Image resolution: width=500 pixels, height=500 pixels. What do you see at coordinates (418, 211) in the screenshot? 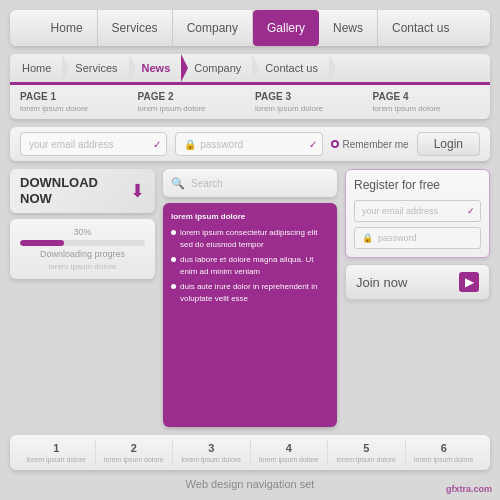
I see `register-email-input: your email address ✓` at bounding box center [418, 211].